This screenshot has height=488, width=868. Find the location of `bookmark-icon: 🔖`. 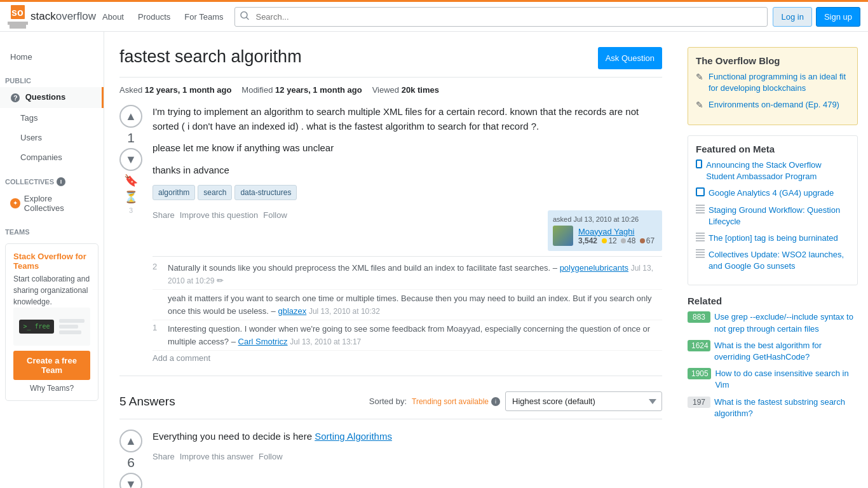

bookmark-icon: 🔖 is located at coordinates (131, 180).